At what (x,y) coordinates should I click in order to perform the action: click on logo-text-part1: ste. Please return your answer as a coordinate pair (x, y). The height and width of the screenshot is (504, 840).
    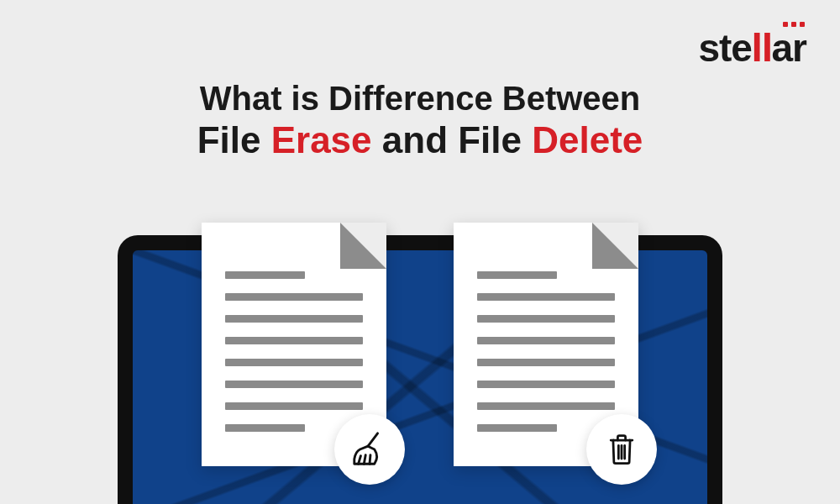
    Looking at the image, I should click on (724, 48).